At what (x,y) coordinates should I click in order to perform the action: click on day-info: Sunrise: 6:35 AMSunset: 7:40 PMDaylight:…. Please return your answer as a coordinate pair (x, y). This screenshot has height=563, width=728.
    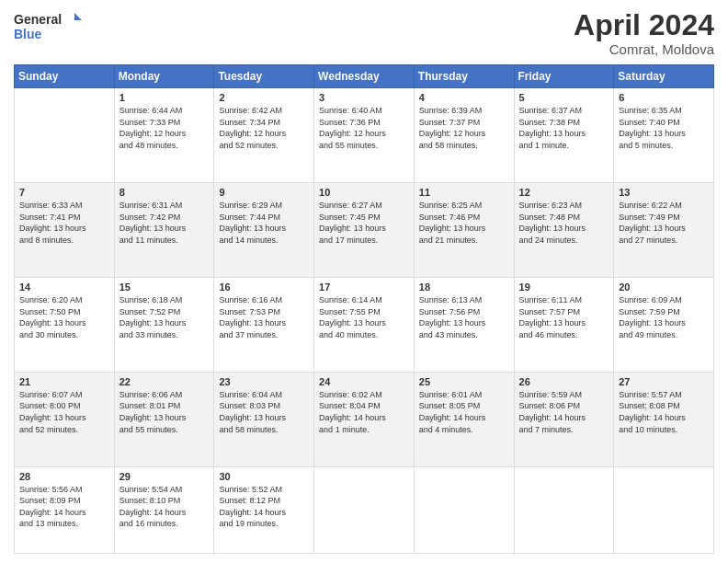
    Looking at the image, I should click on (664, 128).